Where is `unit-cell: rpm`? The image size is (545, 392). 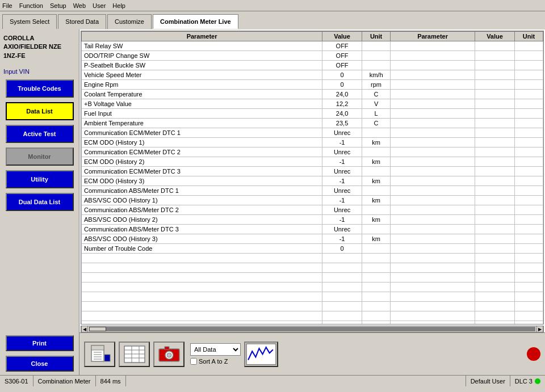
unit-cell: rpm is located at coordinates (376, 85).